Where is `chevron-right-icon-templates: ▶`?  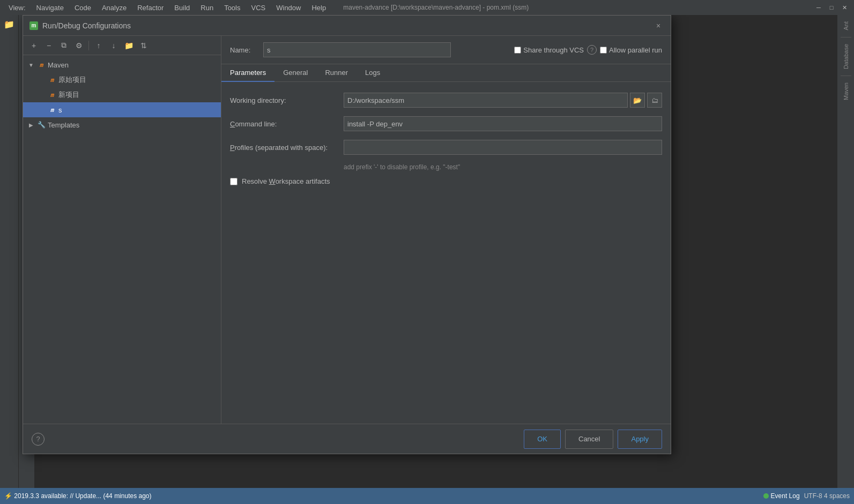 chevron-right-icon-templates: ▶ is located at coordinates (31, 125).